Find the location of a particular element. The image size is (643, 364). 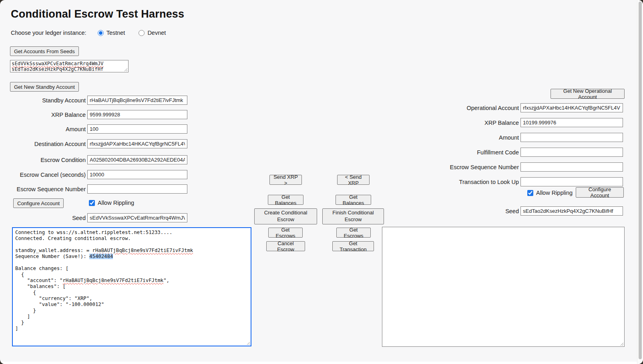

horizontal-scrollbar-track is located at coordinates (319, 363).